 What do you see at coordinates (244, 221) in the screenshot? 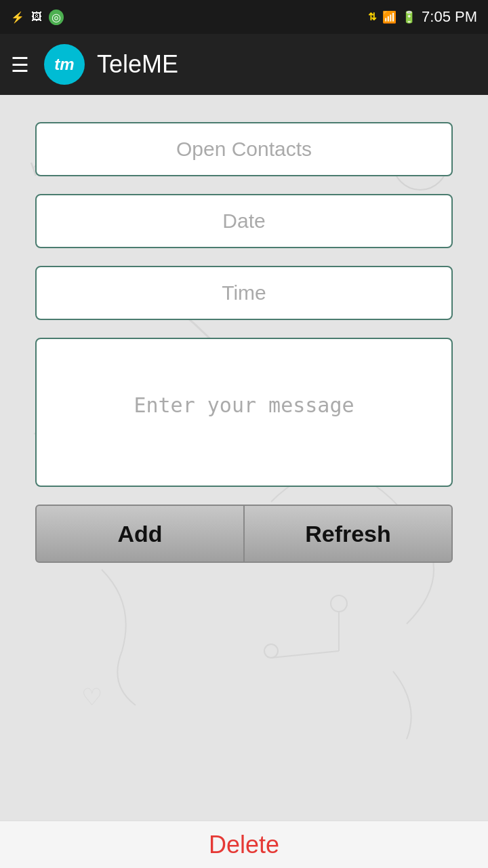
I see `date-input` at bounding box center [244, 221].